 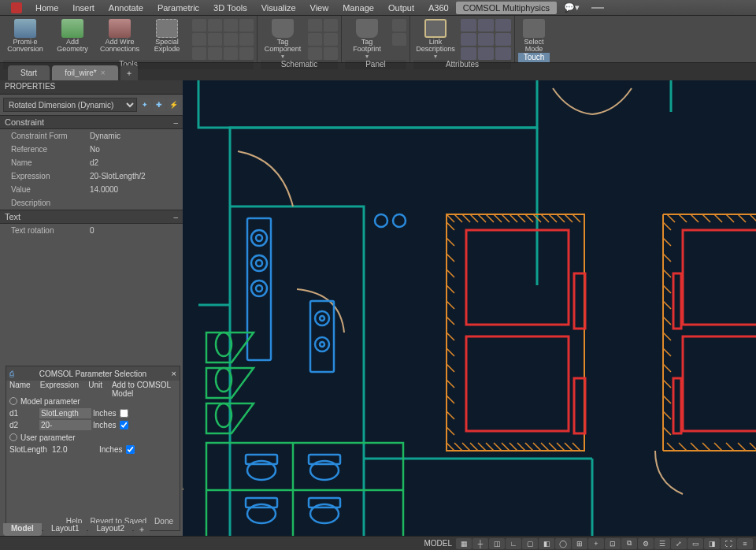 I want to click on radio-user-parameter: User parameter, so click(x=93, y=437).